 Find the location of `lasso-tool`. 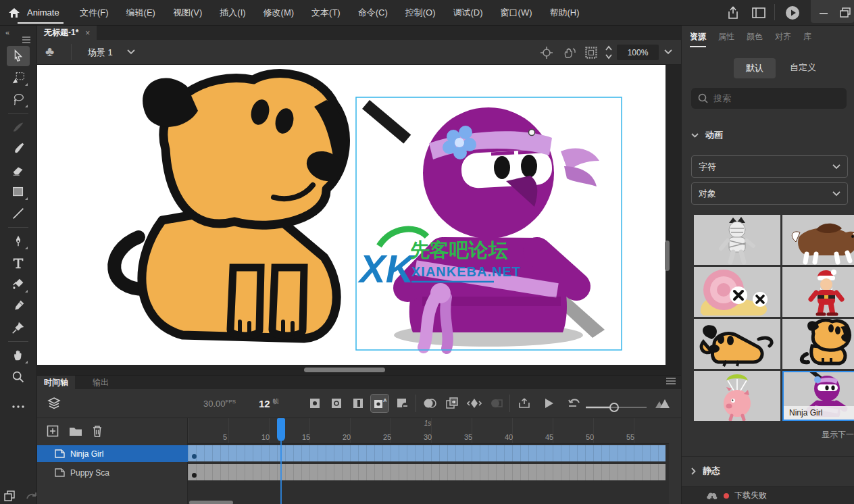

lasso-tool is located at coordinates (18, 99).